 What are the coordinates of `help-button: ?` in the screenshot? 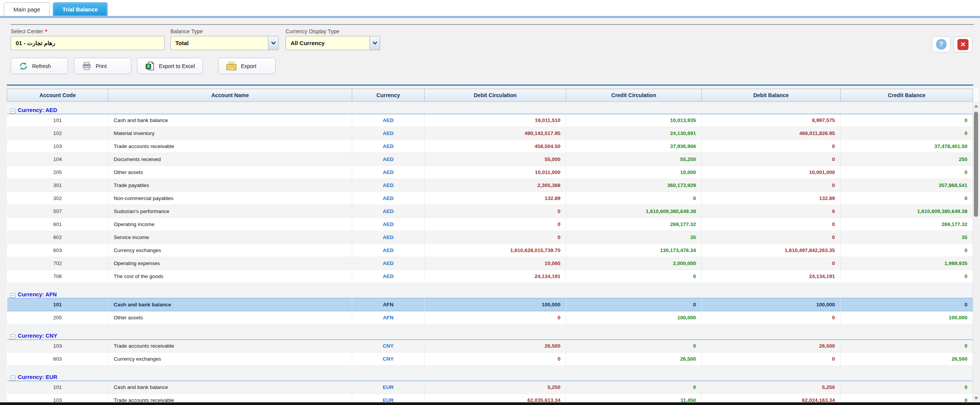 It's located at (941, 44).